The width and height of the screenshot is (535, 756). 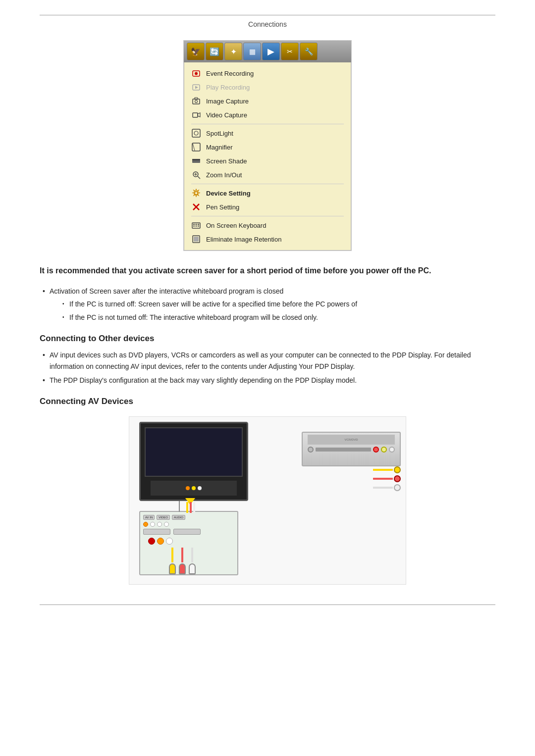 I want to click on ctrl-row-1: AV IN VIDEO AUDIO, so click(x=189, y=517).